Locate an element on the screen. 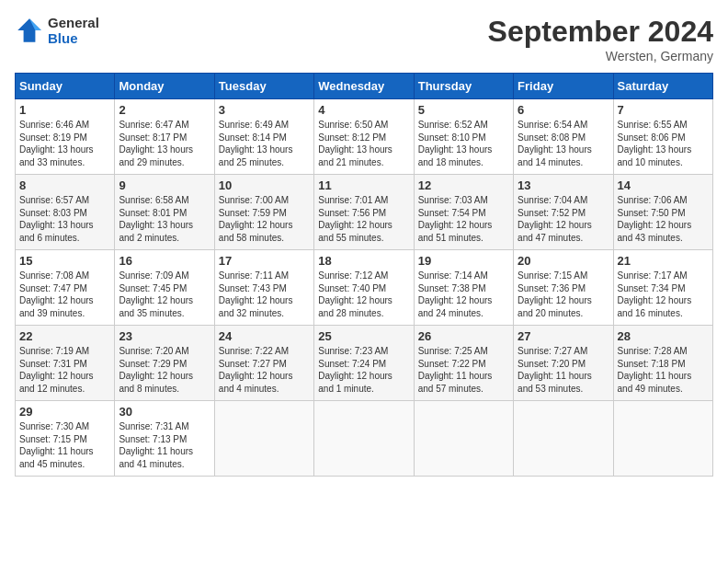 Image resolution: width=728 pixels, height=563 pixels. day-number: 4 is located at coordinates (364, 110).